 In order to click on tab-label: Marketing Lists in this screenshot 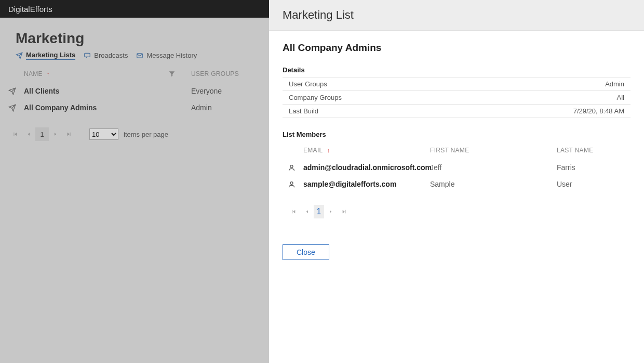, I will do `click(51, 55)`.